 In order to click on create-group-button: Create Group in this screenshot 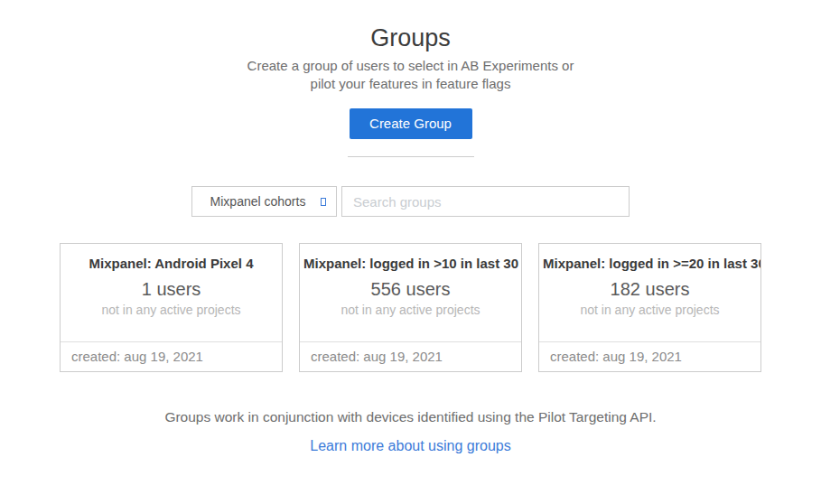, I will do `click(411, 124)`.